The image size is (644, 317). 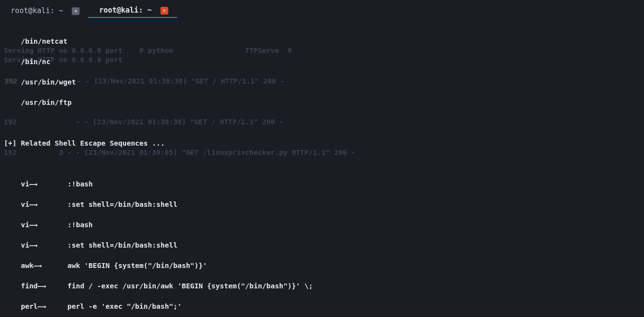 I want to click on section-header-escapes: [+] Related Shell Escape Sequences ..., so click(x=322, y=144).